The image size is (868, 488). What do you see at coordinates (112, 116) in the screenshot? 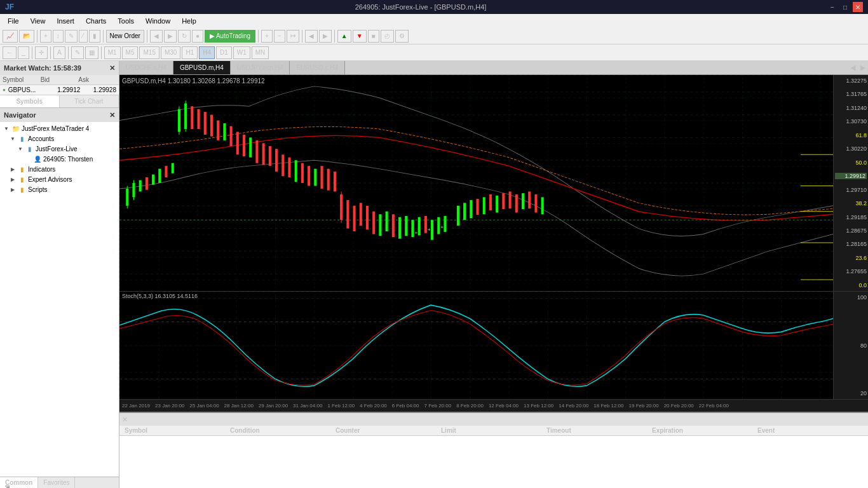
I see `navigator-close: ✕` at bounding box center [112, 116].